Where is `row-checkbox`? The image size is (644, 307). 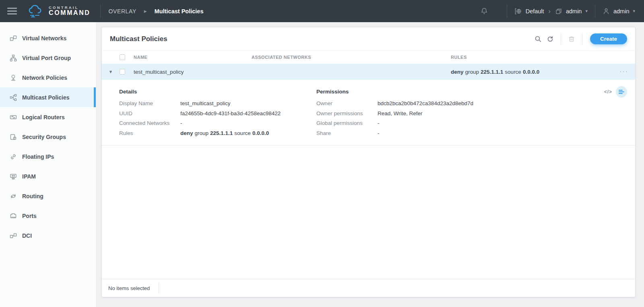 row-checkbox is located at coordinates (122, 72).